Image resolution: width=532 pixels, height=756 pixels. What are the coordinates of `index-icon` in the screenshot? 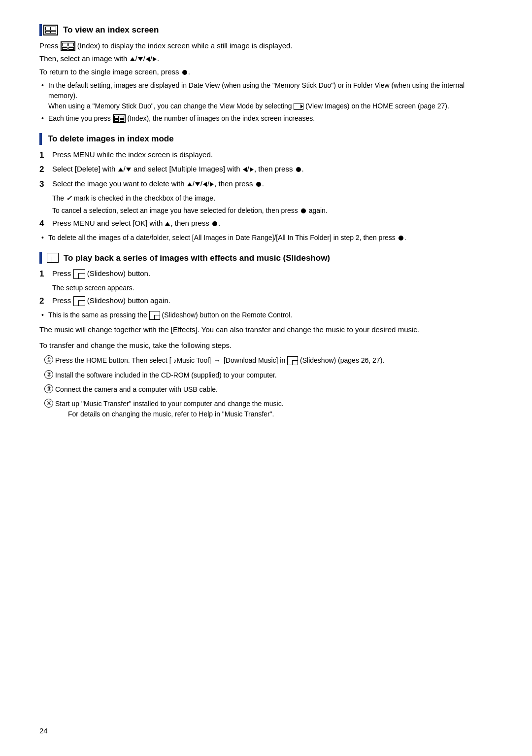 It's located at (49, 30).